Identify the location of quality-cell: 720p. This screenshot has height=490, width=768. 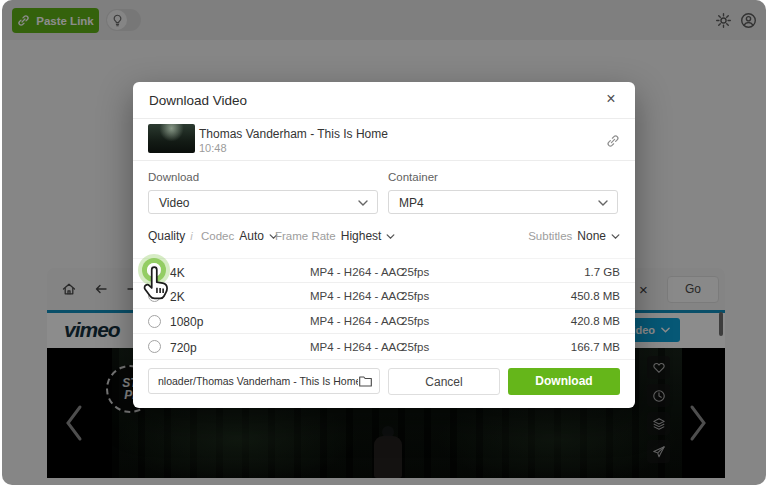
(184, 348).